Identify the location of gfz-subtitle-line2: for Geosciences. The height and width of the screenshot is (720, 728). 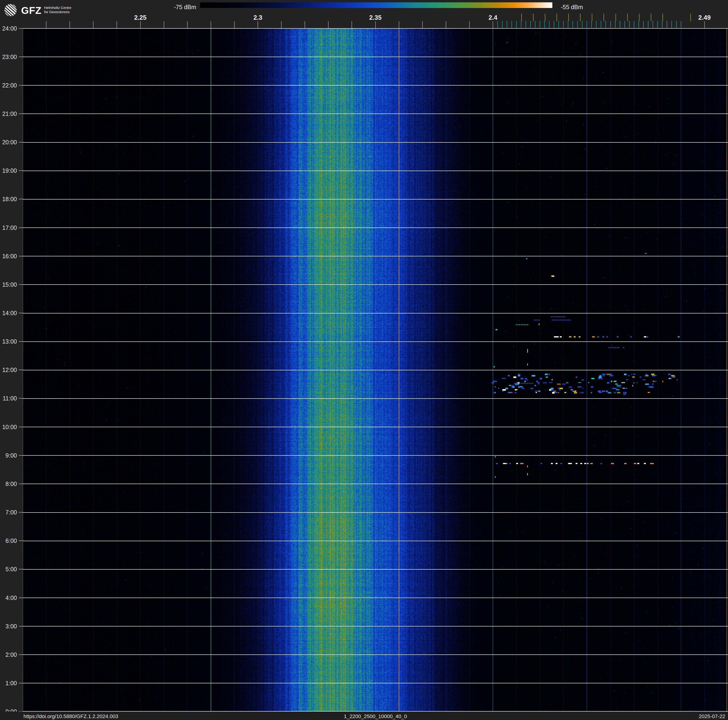
(58, 12).